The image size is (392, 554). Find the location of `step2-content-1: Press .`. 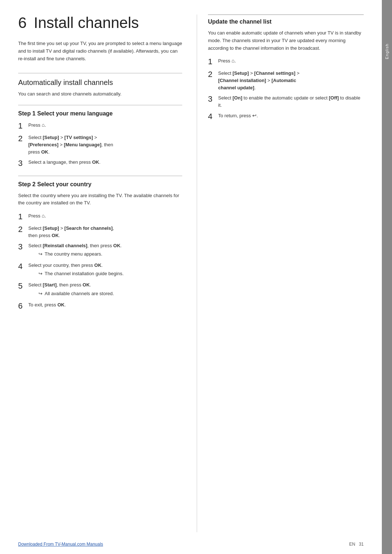

step2-content-1: Press . is located at coordinates (105, 216).